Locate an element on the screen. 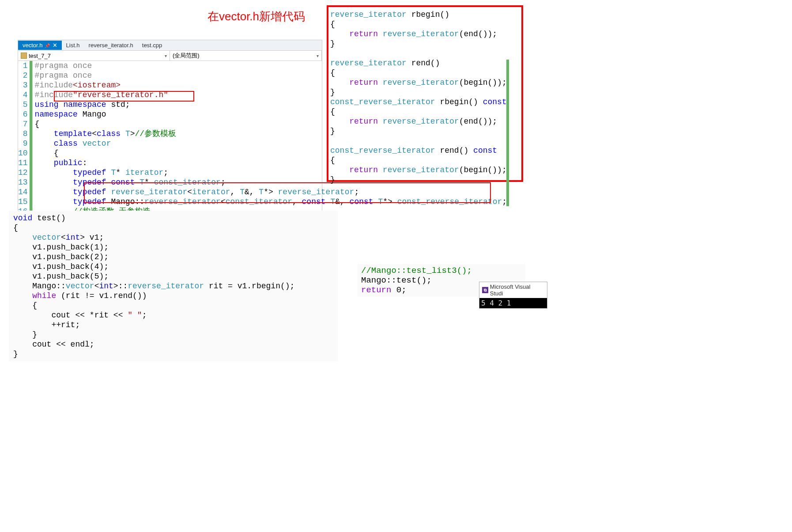 The image size is (792, 532). code-line: //Mango::test_list3(); is located at coordinates (441, 271).